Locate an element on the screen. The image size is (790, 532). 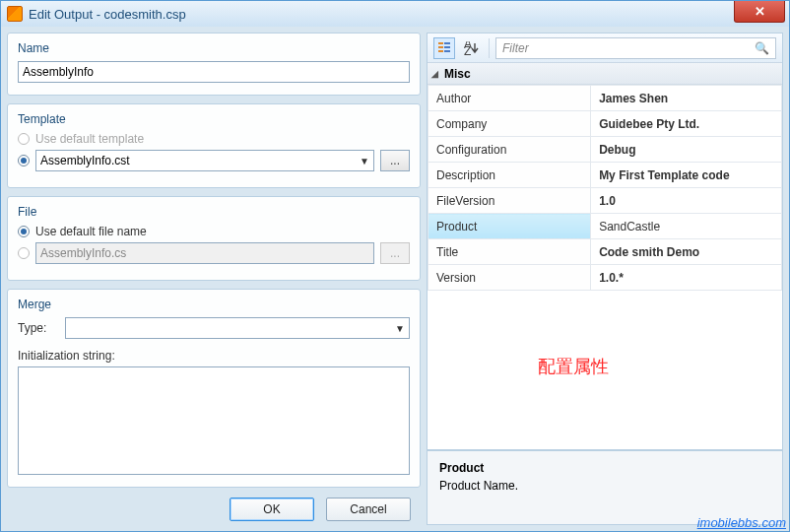
watermark: imobilebbs.com is located at coordinates (742, 522).